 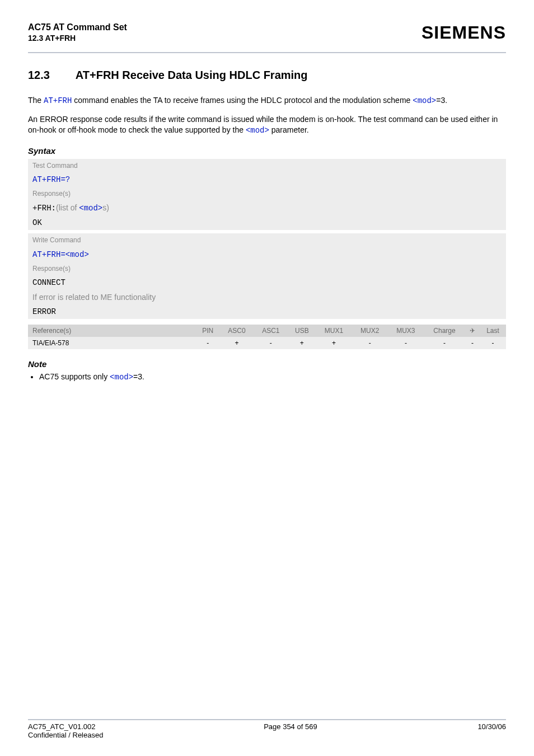 I want to click on note-list: AC75 supports only <mod>=3., so click(x=267, y=377).